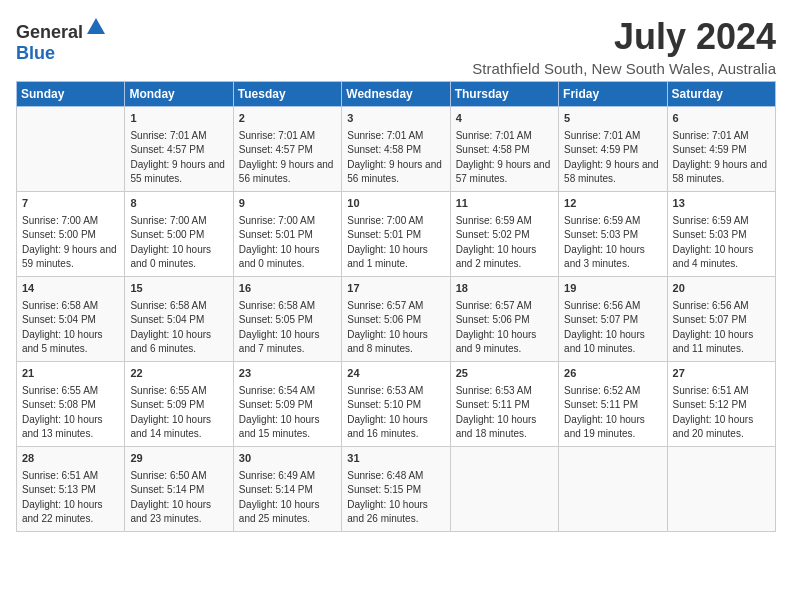  Describe the element at coordinates (288, 328) in the screenshot. I see `day-info: Sunrise: 6:58 AM Sunset: 5:05 PM Dayligh…` at that location.